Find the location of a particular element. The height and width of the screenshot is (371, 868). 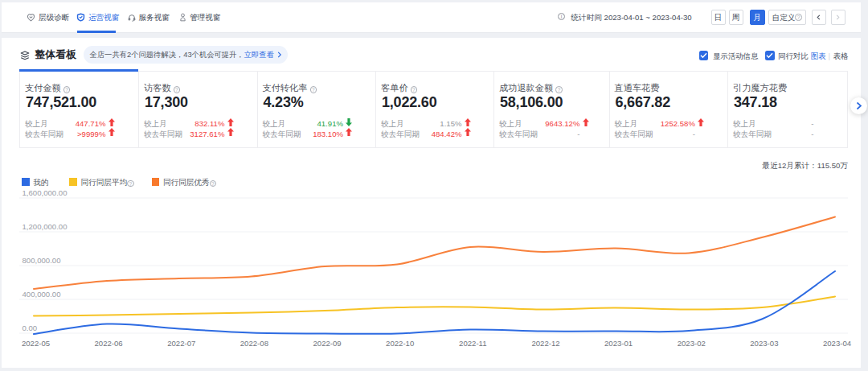

svg-text: 2022-11 is located at coordinates (473, 343).